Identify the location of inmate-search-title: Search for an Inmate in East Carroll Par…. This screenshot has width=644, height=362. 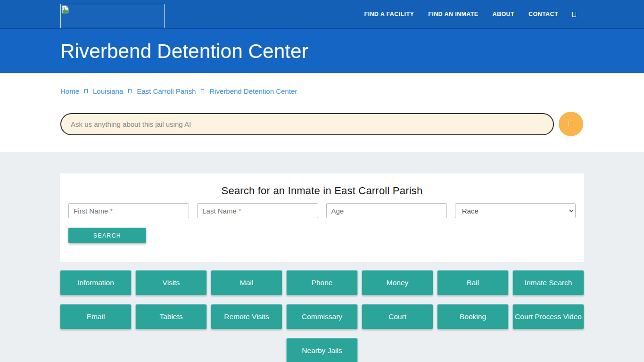
(322, 191).